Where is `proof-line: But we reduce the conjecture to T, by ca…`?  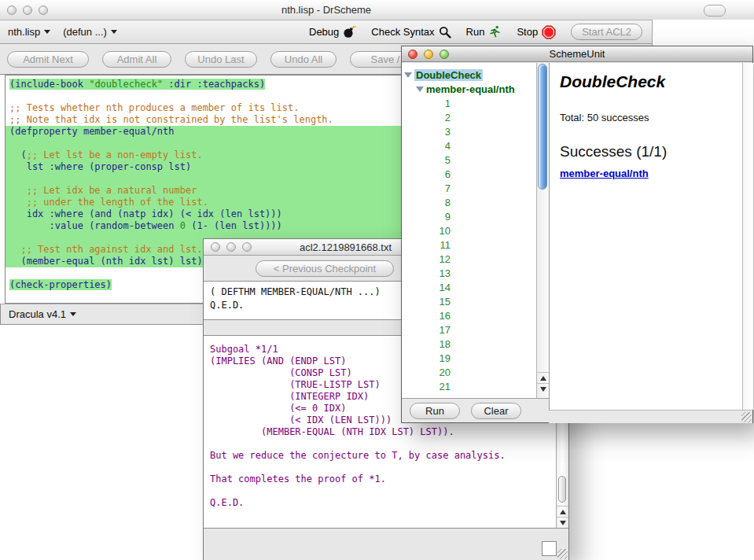 proof-line: But we reduce the conjecture to T, by ca… is located at coordinates (389, 456).